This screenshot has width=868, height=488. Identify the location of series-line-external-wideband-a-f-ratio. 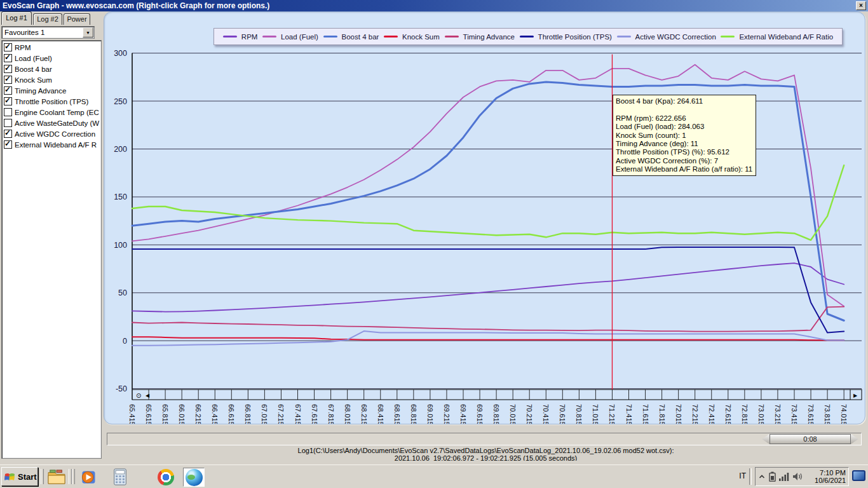
(488, 203).